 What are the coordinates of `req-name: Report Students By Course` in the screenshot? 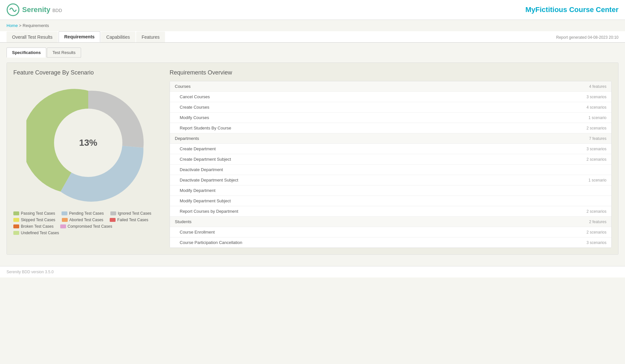 It's located at (205, 128).